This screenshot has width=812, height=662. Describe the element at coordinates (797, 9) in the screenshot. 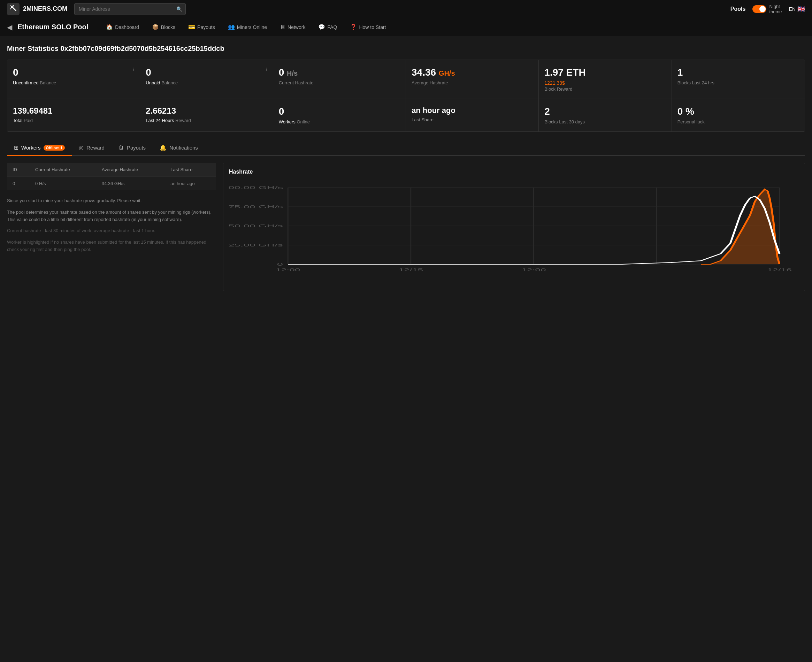

I see `language-selector: EN 🇬🇧` at that location.